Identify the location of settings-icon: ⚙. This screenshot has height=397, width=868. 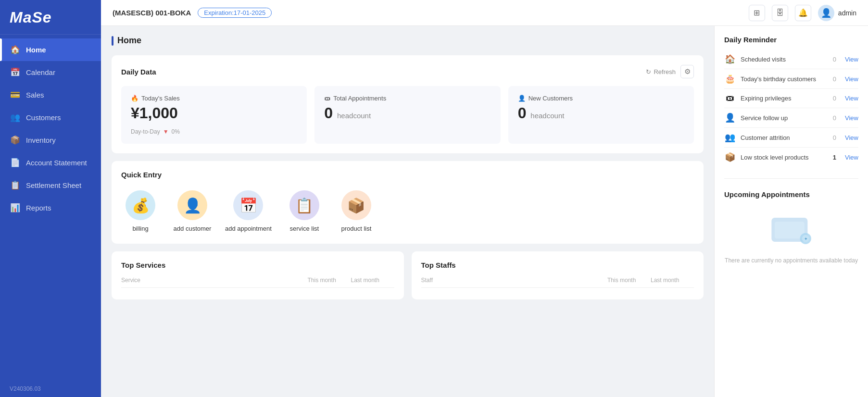
(688, 72).